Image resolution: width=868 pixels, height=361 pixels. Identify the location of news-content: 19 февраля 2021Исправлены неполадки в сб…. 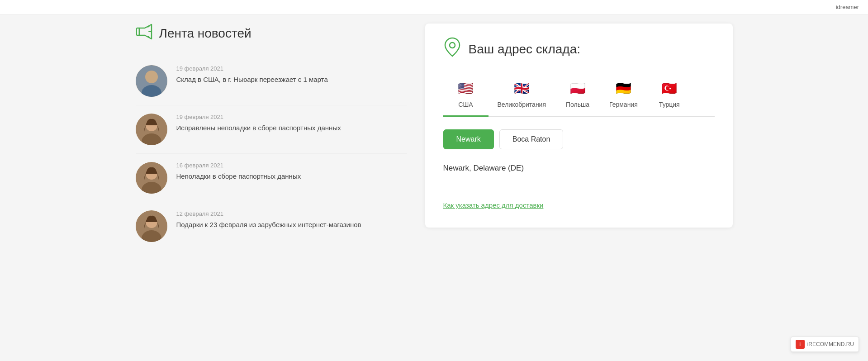
(292, 124).